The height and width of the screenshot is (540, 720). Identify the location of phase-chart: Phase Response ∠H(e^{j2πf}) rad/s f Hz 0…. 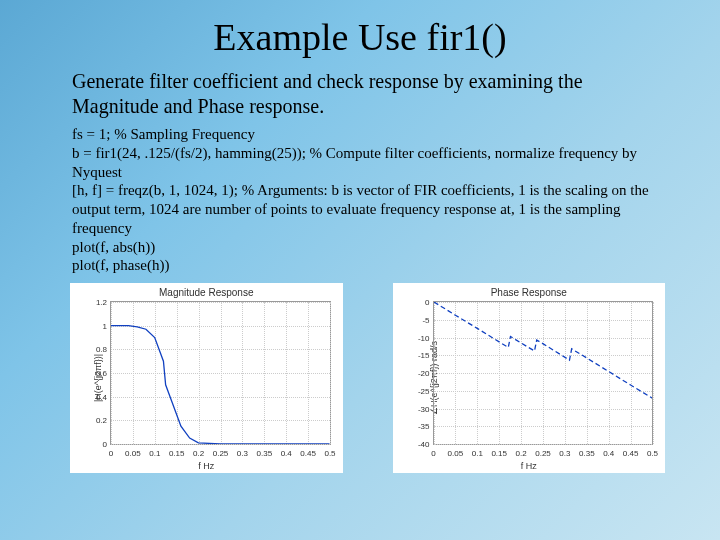
(530, 378).